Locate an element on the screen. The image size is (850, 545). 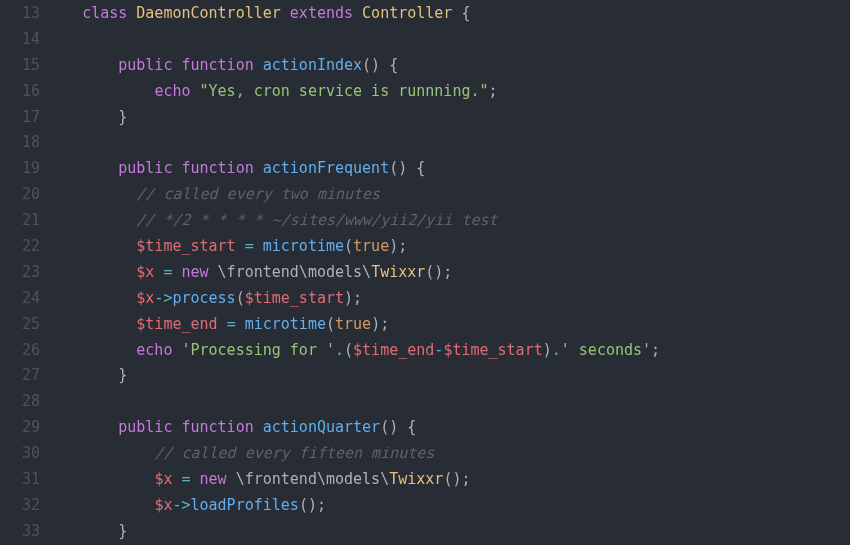
token-fn: microtime is located at coordinates (286, 324).